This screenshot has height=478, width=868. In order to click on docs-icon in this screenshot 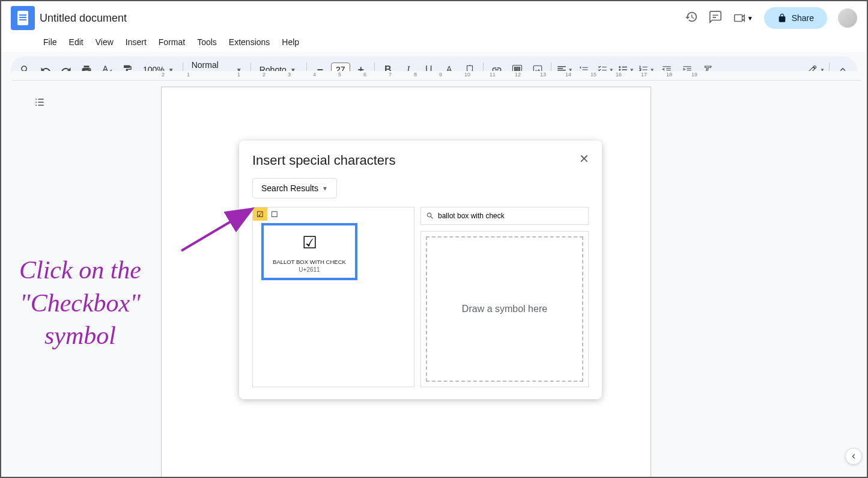, I will do `click(23, 18)`.